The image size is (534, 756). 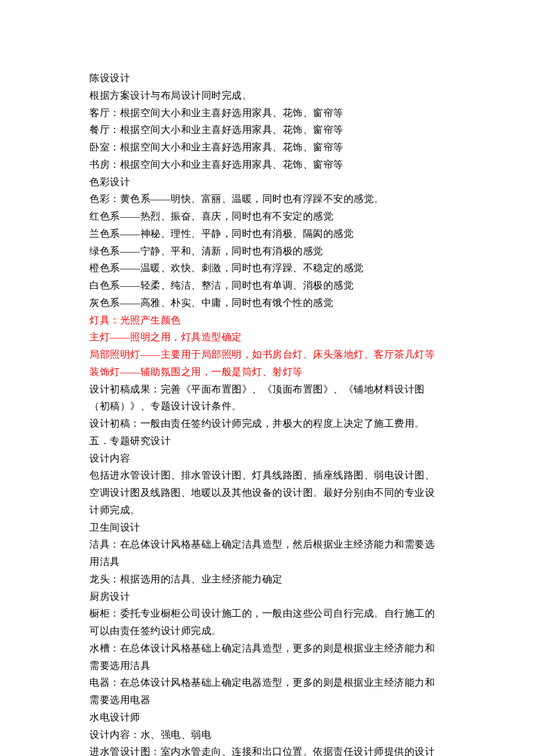 What do you see at coordinates (267, 199) in the screenshot?
I see `text-line: 色彩：黄色系——明快、富丽、温暖，同时也有浮躁不安的感觉。` at bounding box center [267, 199].